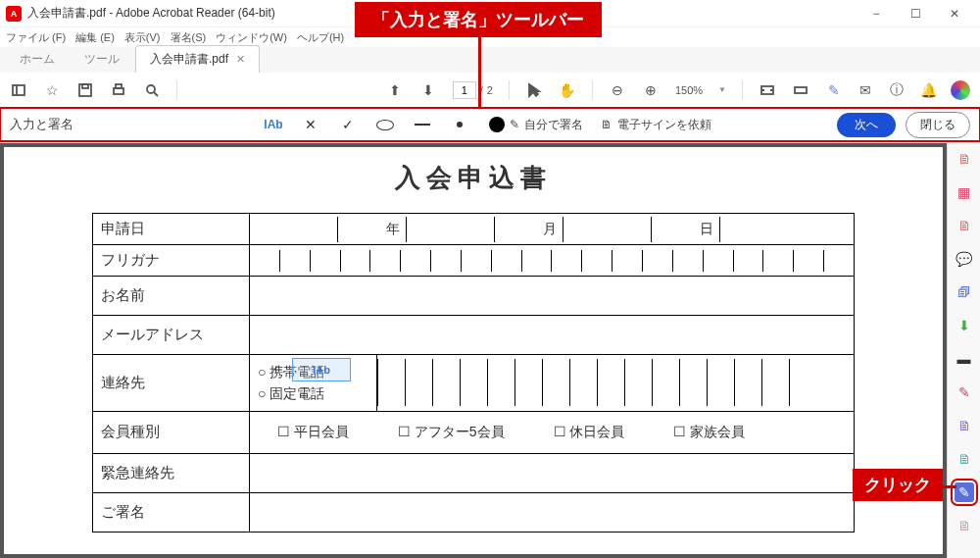 The width and height of the screenshot is (980, 558). What do you see at coordinates (717, 431) in the screenshot?
I see `opt-family: 家族会員` at bounding box center [717, 431].